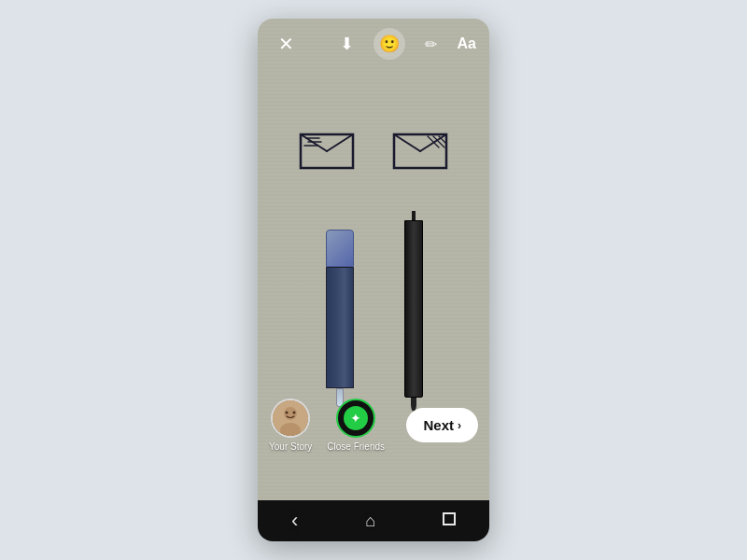 This screenshot has height=560, width=747. Describe the element at coordinates (467, 44) in the screenshot. I see `text-button: Aa` at that location.